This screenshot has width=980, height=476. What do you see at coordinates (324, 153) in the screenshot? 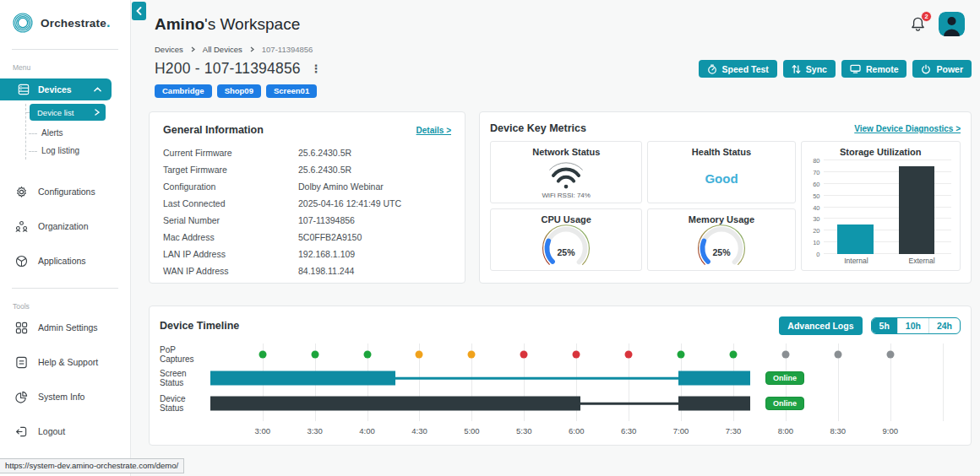
I see `info-value: 25.6.2430.5R` at bounding box center [324, 153].